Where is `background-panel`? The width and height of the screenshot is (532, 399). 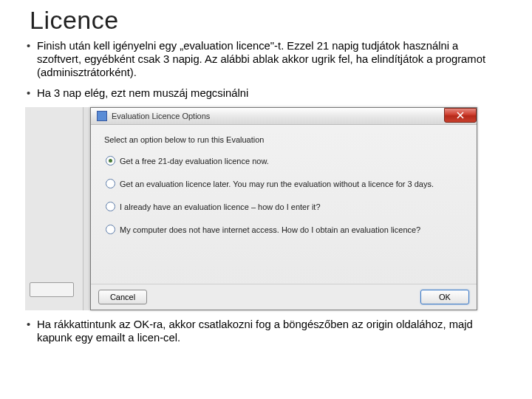 background-panel is located at coordinates (55, 208).